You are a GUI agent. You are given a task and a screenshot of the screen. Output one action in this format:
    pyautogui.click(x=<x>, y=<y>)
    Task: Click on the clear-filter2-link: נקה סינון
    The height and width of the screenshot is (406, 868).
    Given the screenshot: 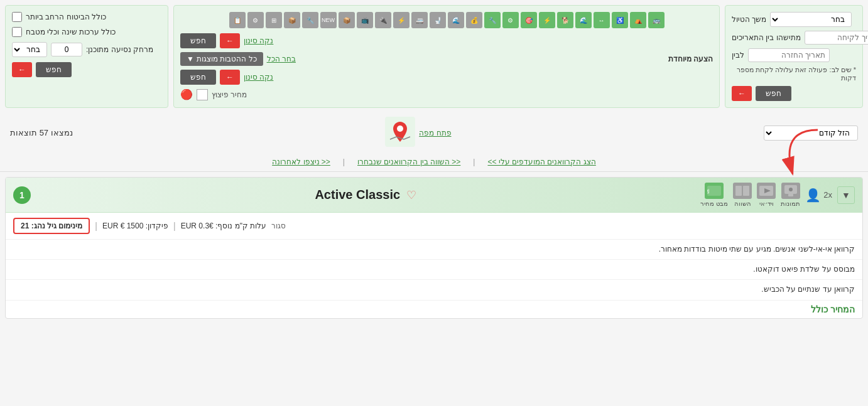 What is the action you would take?
    pyautogui.click(x=259, y=77)
    